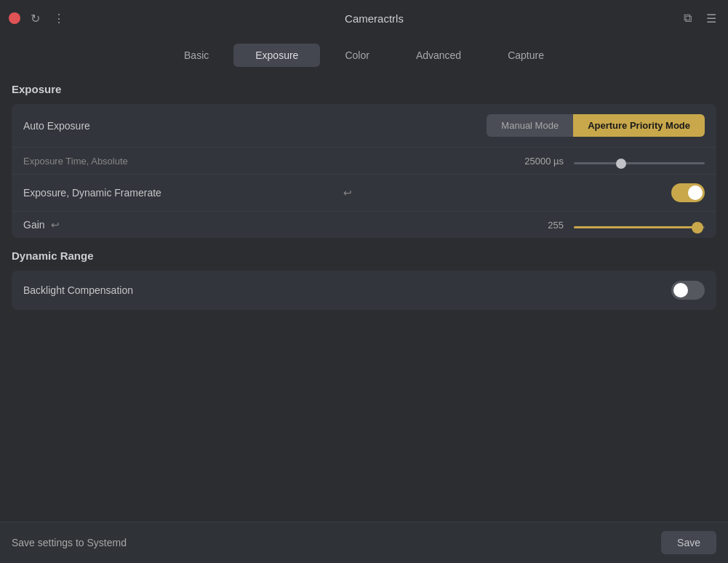 The width and height of the screenshot is (728, 563). What do you see at coordinates (529, 125) in the screenshot?
I see `manual-mode-button: Manual Mode` at bounding box center [529, 125].